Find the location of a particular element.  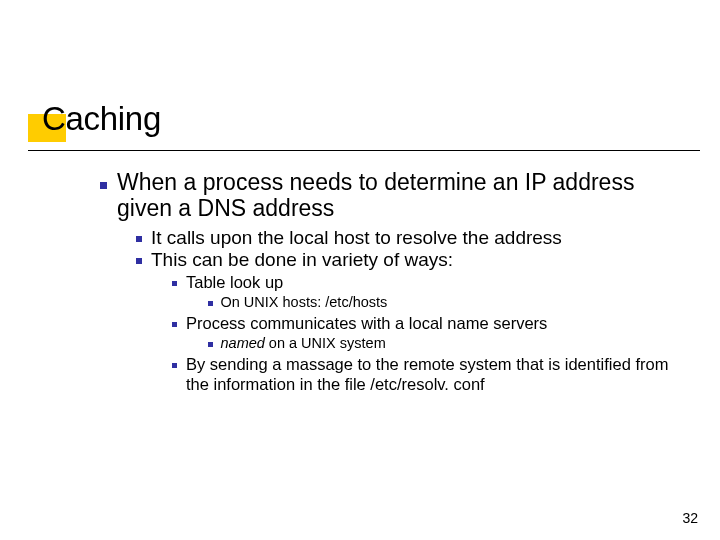

italic-term: named is located at coordinates (243, 343).